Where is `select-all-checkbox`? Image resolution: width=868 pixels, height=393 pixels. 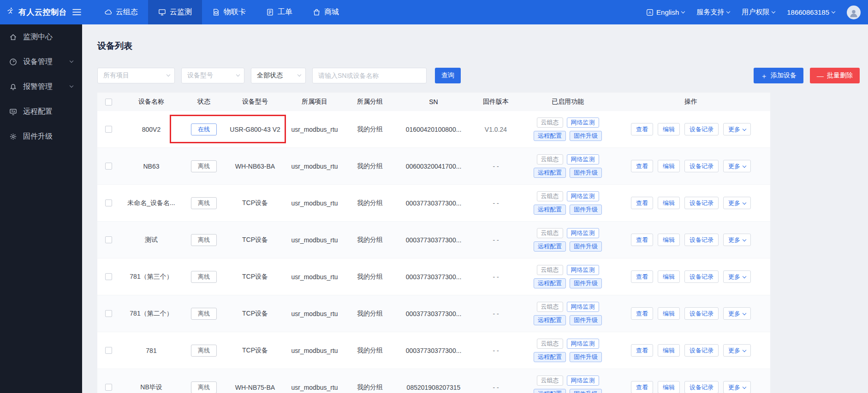
select-all-checkbox is located at coordinates (109, 102).